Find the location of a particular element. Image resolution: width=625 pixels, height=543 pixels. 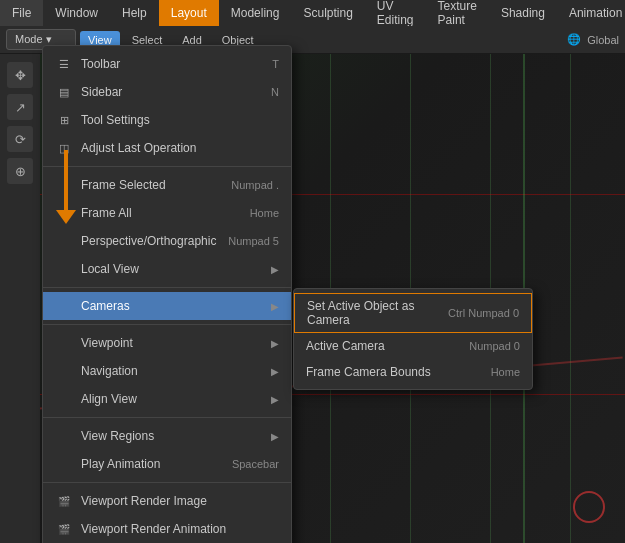

menu-item-align-view: Align View ▶ is located at coordinates (167, 399).